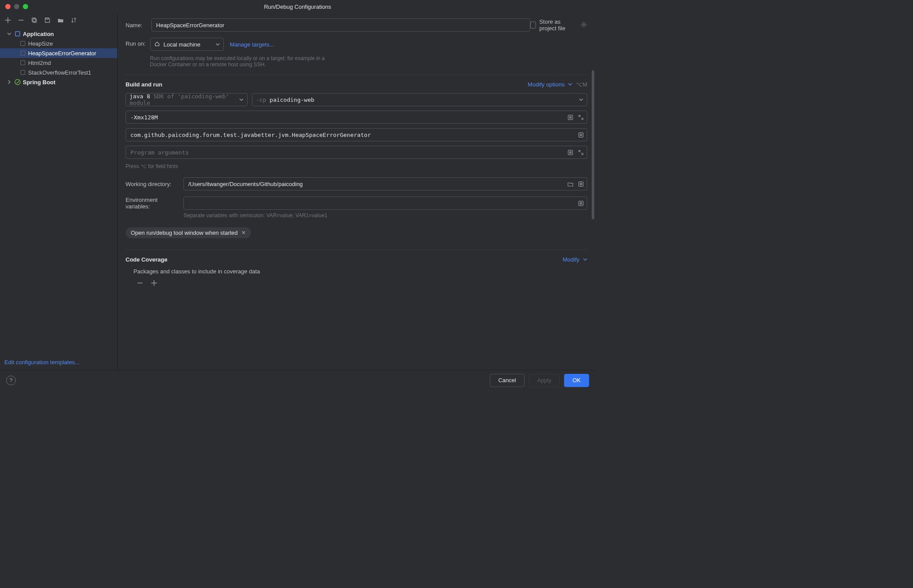  What do you see at coordinates (577, 380) in the screenshot?
I see `ok-button: OK` at bounding box center [577, 380].